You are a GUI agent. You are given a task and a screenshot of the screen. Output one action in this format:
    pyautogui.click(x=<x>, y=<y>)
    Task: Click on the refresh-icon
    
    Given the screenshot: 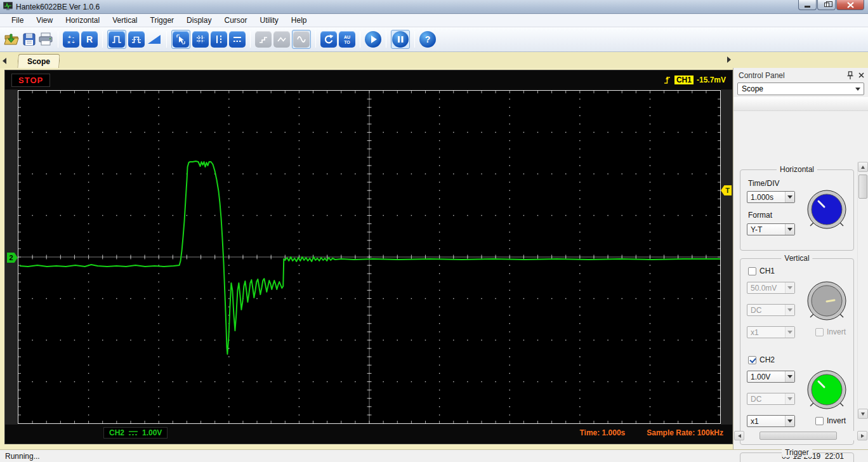 What is the action you would take?
    pyautogui.click(x=329, y=39)
    